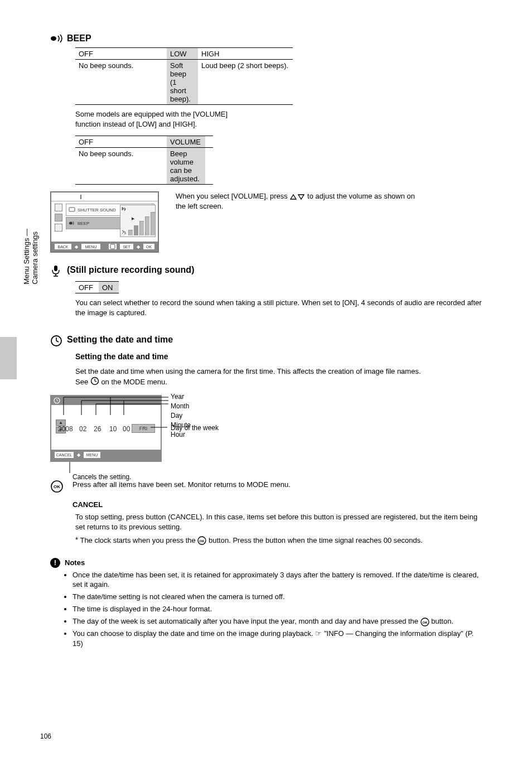  What do you see at coordinates (121, 142) in the screenshot?
I see `beep-off2-label: OFF` at bounding box center [121, 142].